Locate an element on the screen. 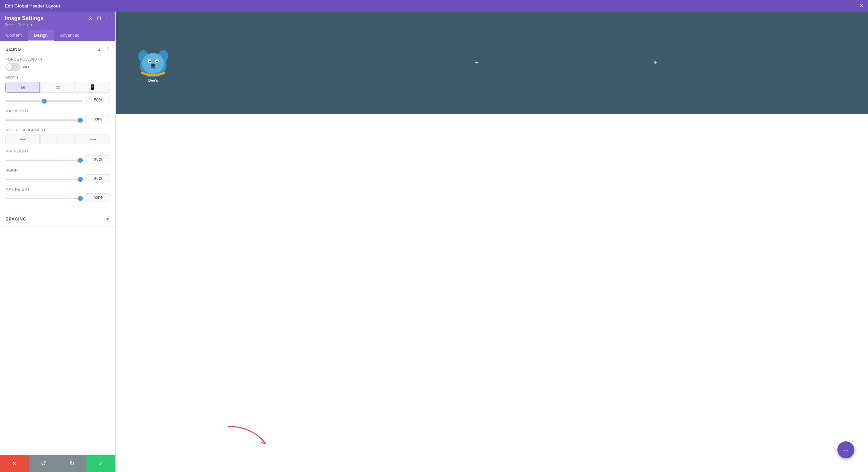 The height and width of the screenshot is (472, 868). max-height-slider-wrap is located at coordinates (44, 197).